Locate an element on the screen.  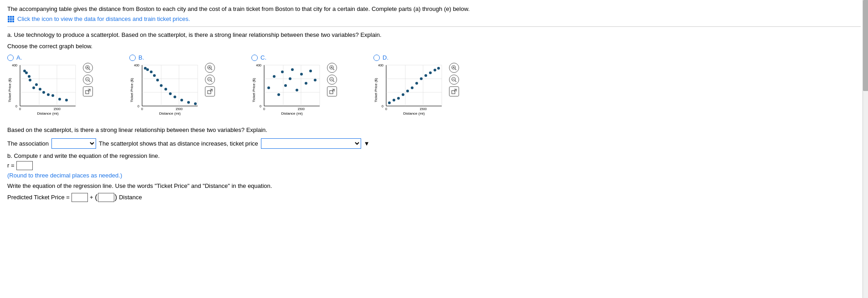
graph-area-d: 0 400 0 1500 Ticket Price ($) Distance (… is located at coordinates (410, 90).